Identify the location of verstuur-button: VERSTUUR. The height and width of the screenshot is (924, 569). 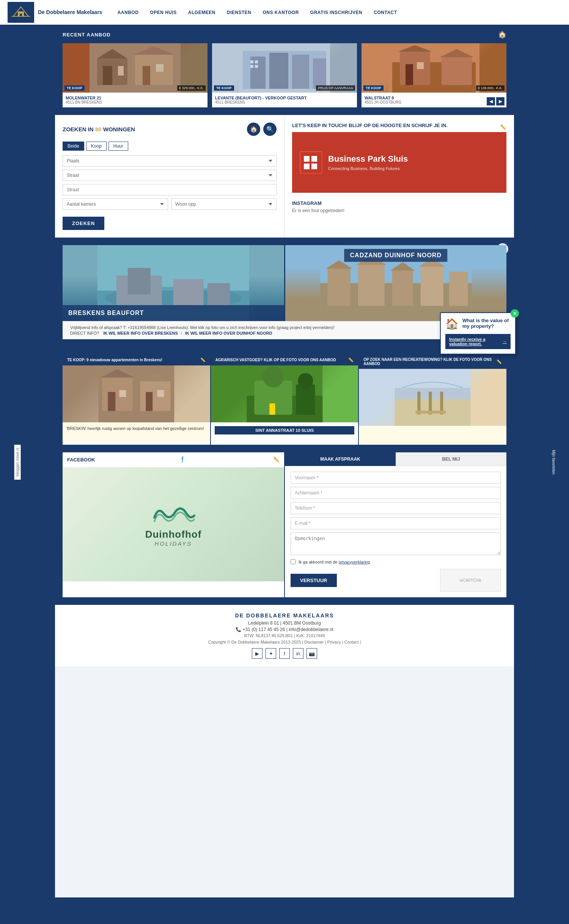
(314, 581).